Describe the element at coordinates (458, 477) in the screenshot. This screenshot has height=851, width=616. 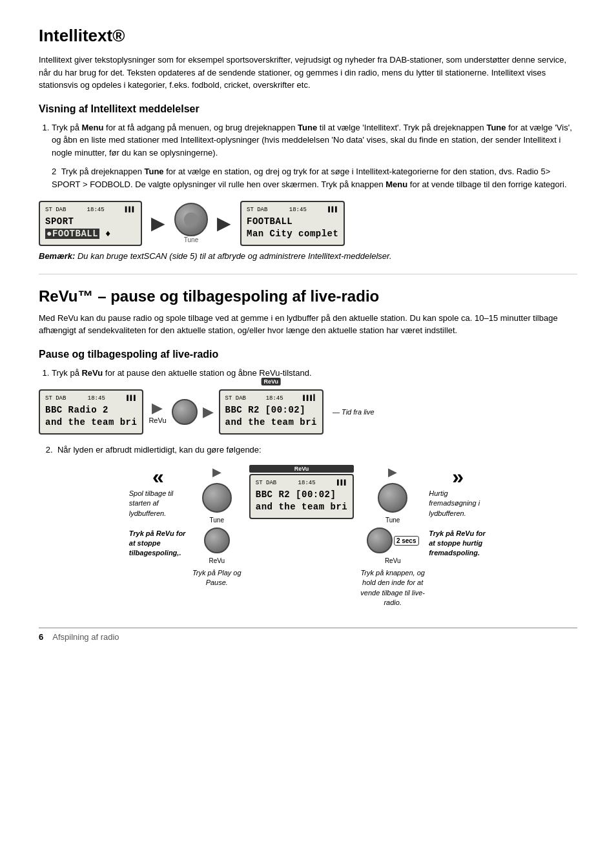
I see `fastforward-icon: »` at that location.